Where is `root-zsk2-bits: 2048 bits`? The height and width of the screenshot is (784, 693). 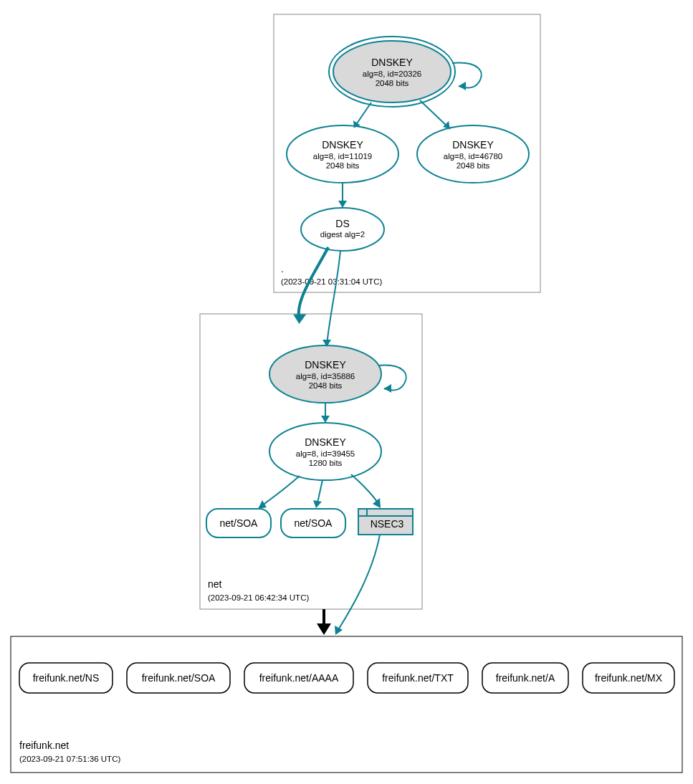 root-zsk2-bits: 2048 bits is located at coordinates (473, 166).